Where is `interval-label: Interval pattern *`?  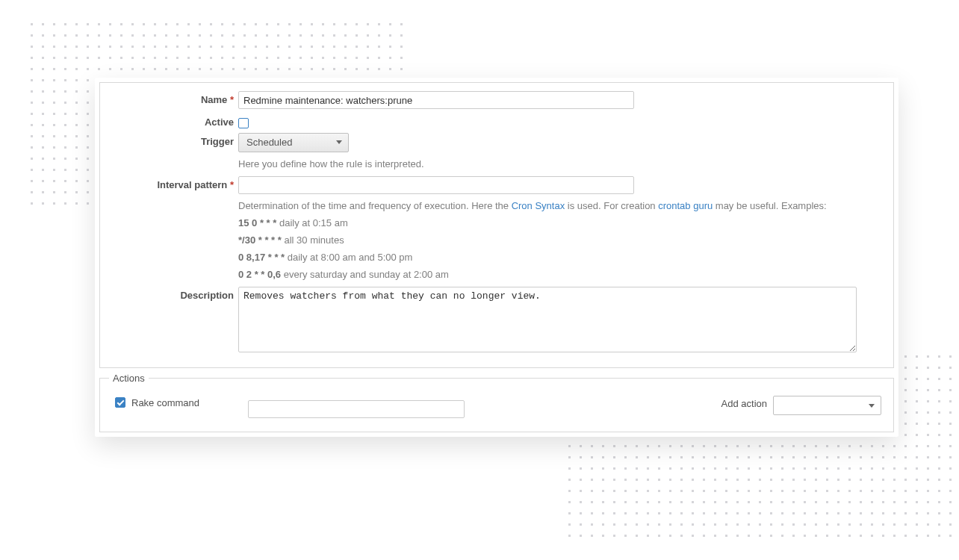
interval-label: Interval pattern * is located at coordinates (173, 184).